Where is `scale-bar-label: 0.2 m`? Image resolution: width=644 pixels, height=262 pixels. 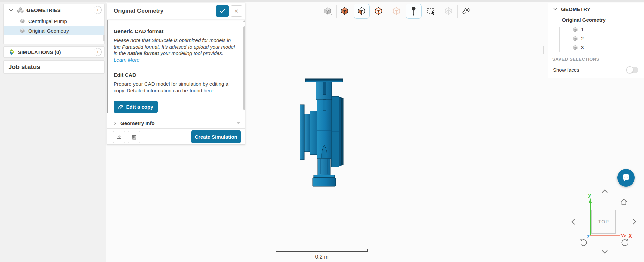
scale-bar-label: 0.2 m is located at coordinates (322, 257).